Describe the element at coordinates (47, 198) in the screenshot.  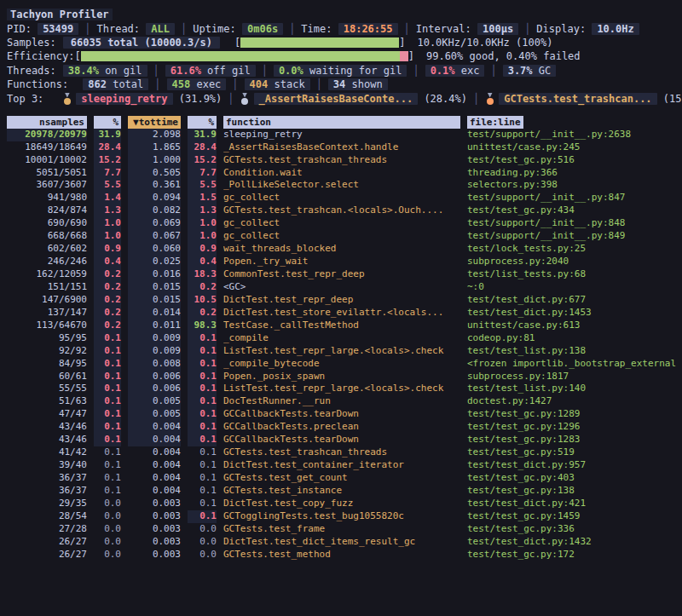
I see `cell-nsamples: 941/980` at that location.